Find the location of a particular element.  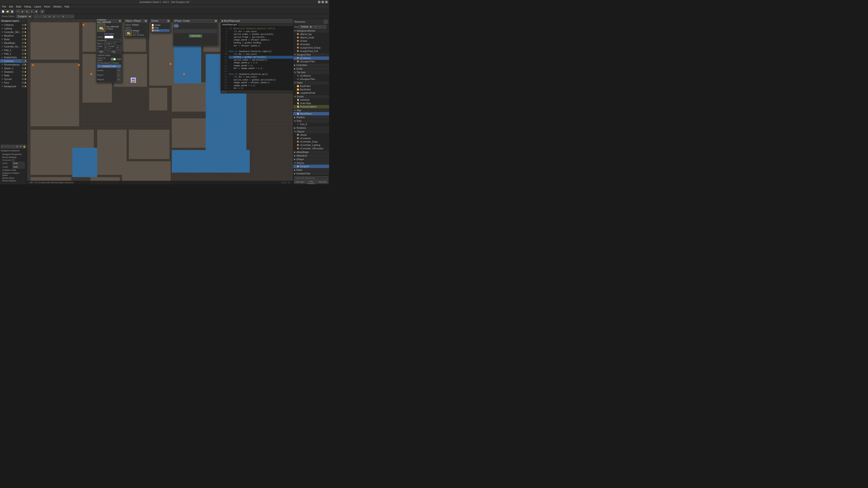

persistent-checkbox is located at coordinates (13, 160).